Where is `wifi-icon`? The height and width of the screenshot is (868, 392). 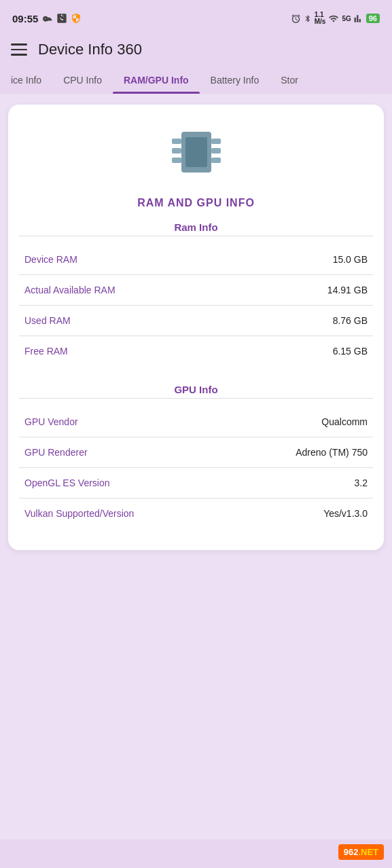 wifi-icon is located at coordinates (334, 19).